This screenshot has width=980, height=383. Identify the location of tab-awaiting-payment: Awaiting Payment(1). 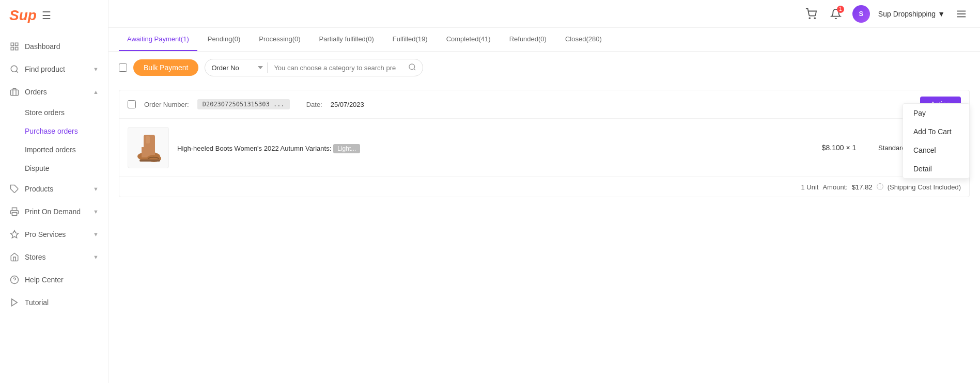
(158, 39).